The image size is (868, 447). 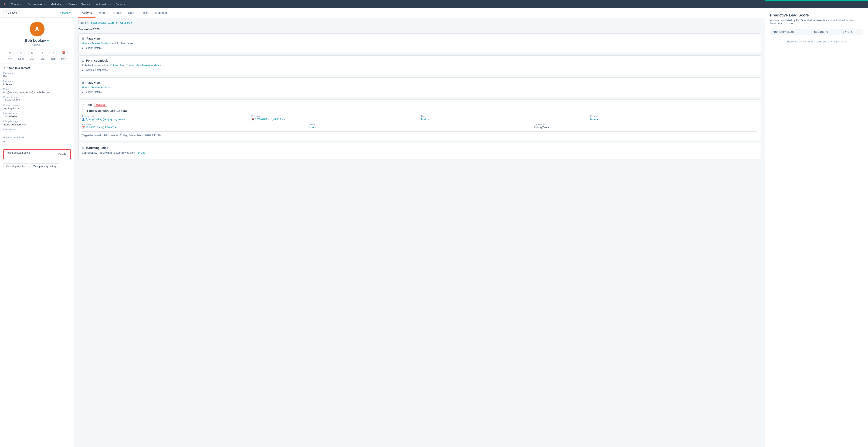 I want to click on actions-dropdown-button: Actions ▾, so click(x=65, y=13).